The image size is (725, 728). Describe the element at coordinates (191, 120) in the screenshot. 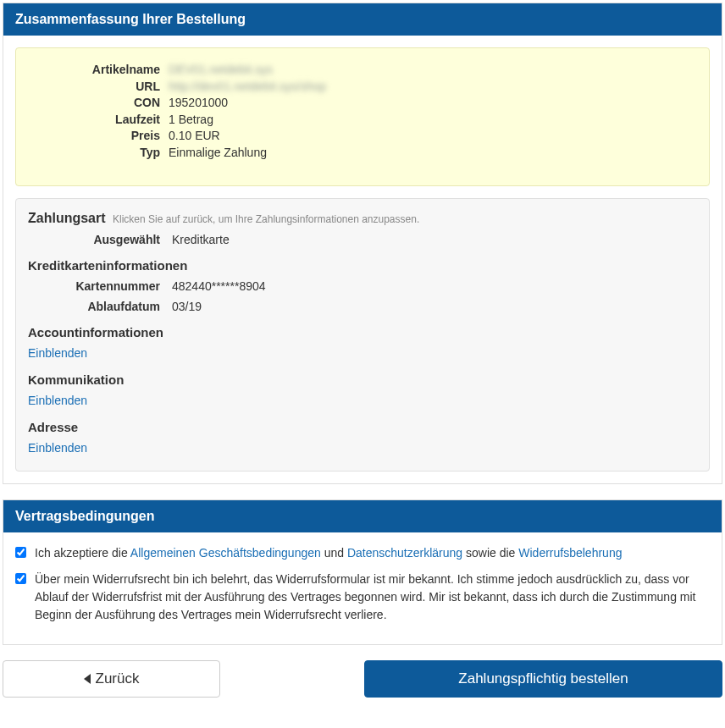

I see `laufzeit-value: 1 Betrag` at that location.